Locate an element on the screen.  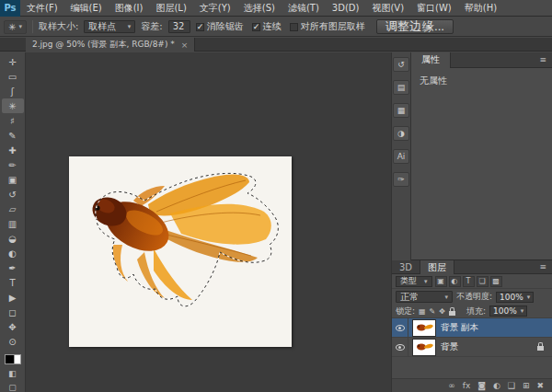
blend-mode-value: 正常 is located at coordinates (409, 297).